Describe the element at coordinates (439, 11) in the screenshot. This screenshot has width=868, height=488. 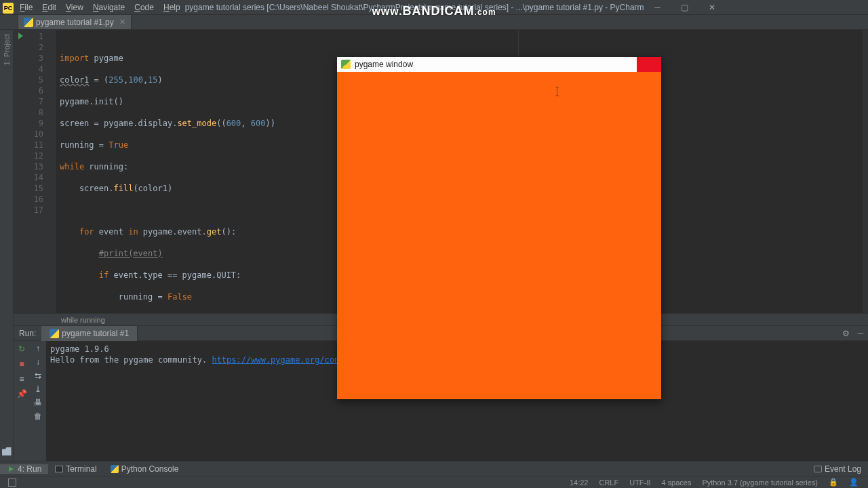
I see `watermark-main: BANDICAM` at that location.